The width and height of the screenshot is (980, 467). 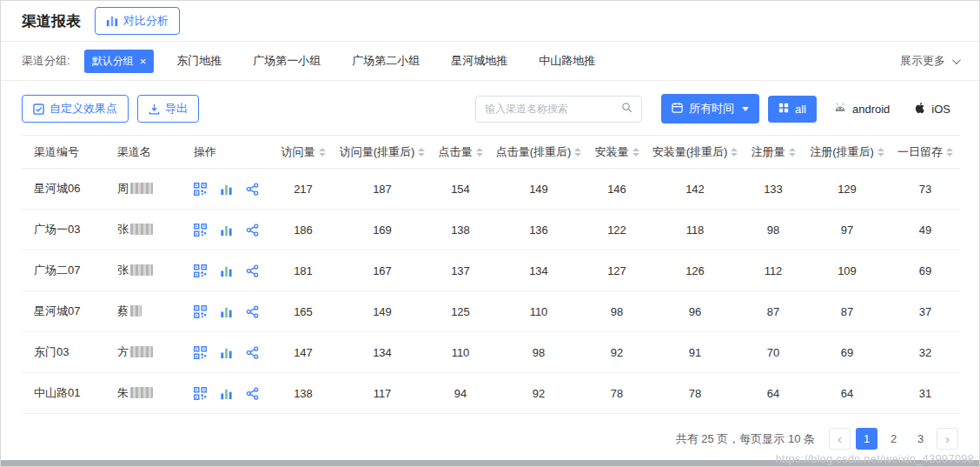 What do you see at coordinates (303, 311) in the screenshot?
I see `metric-value-cell: 165` at bounding box center [303, 311].